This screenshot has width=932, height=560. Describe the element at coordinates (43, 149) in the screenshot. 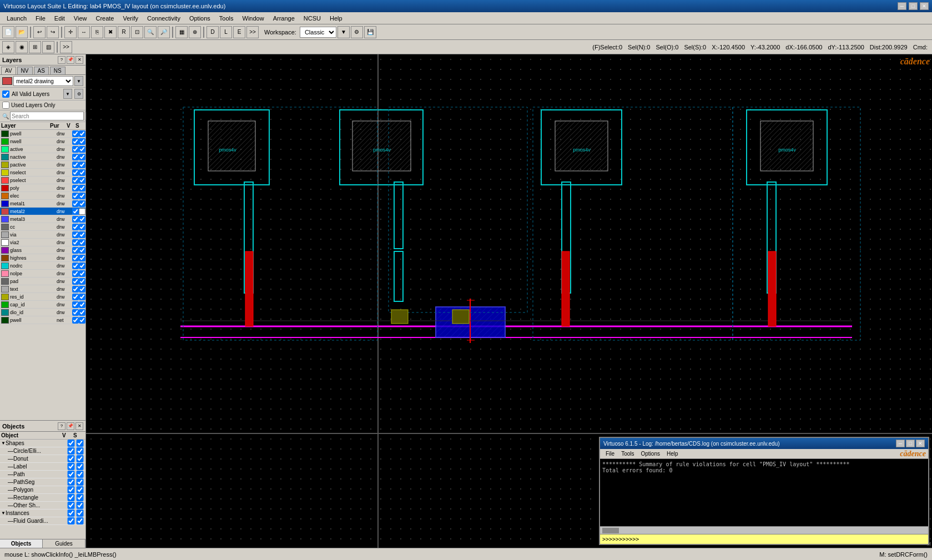

I see `layer-row: activedrw` at that location.